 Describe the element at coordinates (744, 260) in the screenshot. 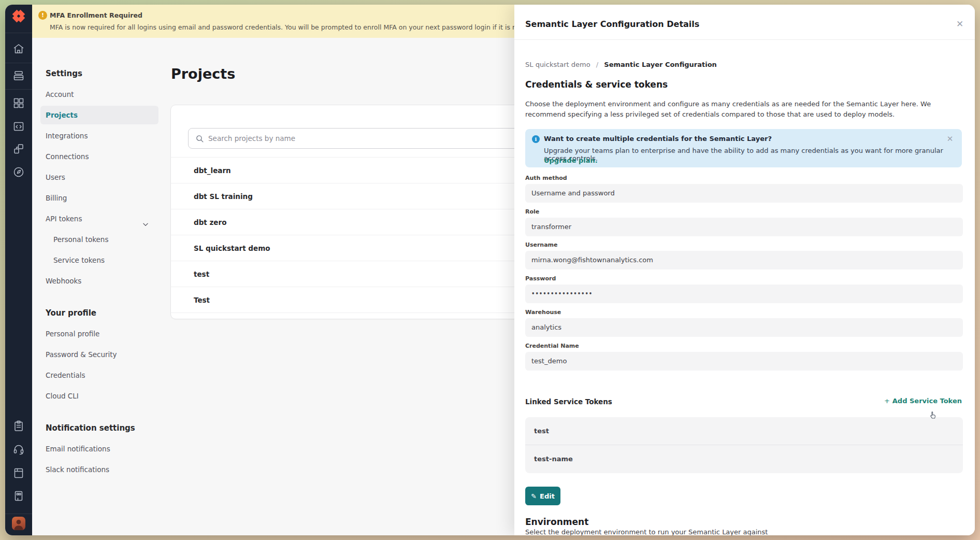

I see `username-value: mirna.wong@fishtownanalytics.com` at that location.